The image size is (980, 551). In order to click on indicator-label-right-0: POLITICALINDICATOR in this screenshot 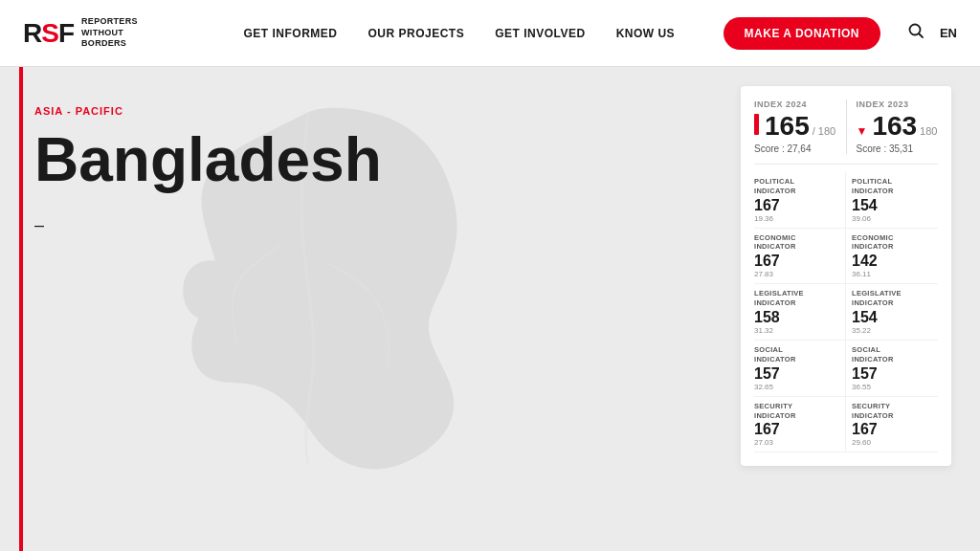, I will do `click(895, 187)`.